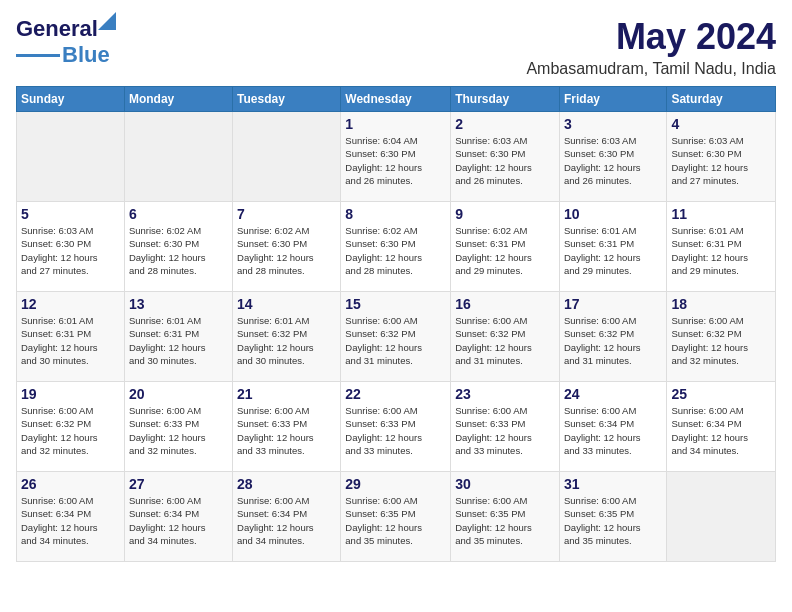  What do you see at coordinates (505, 124) in the screenshot?
I see `day-number: 2` at bounding box center [505, 124].